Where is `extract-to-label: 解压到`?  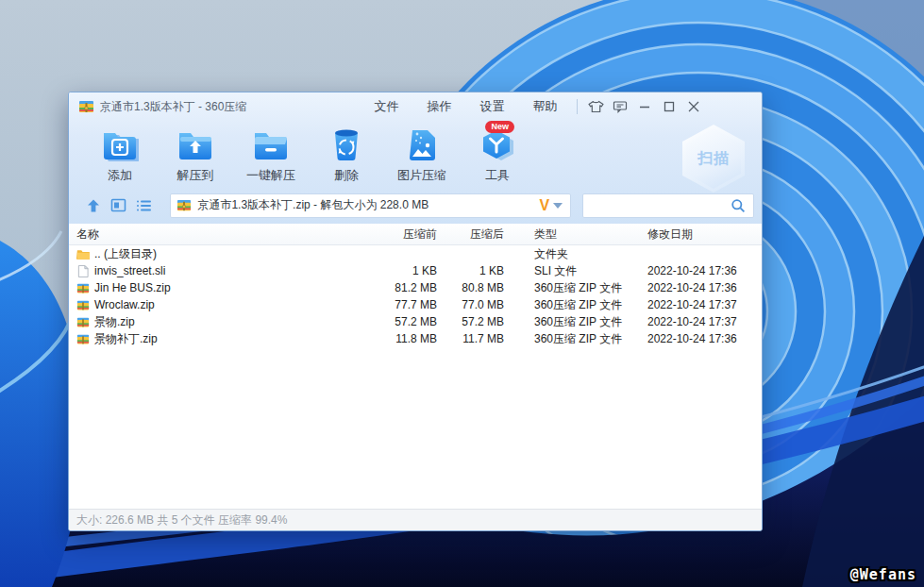 extract-to-label: 解压到 is located at coordinates (196, 176).